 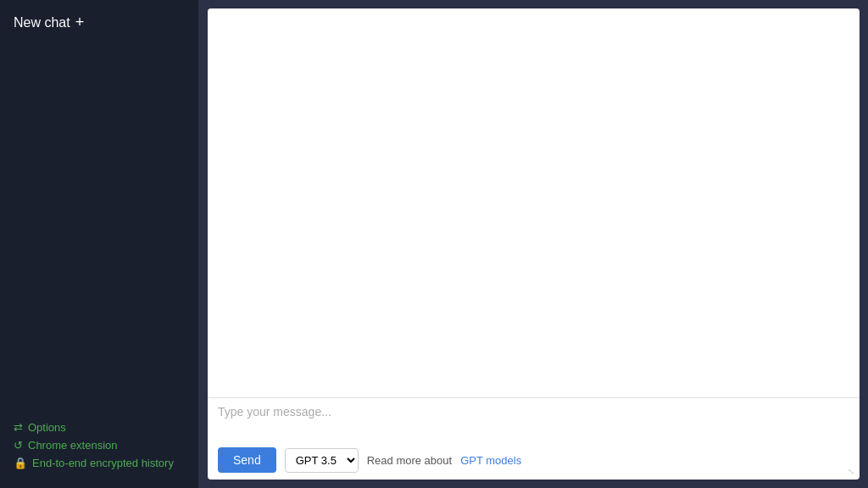 I want to click on resize-handle: ⤡, so click(x=852, y=472).